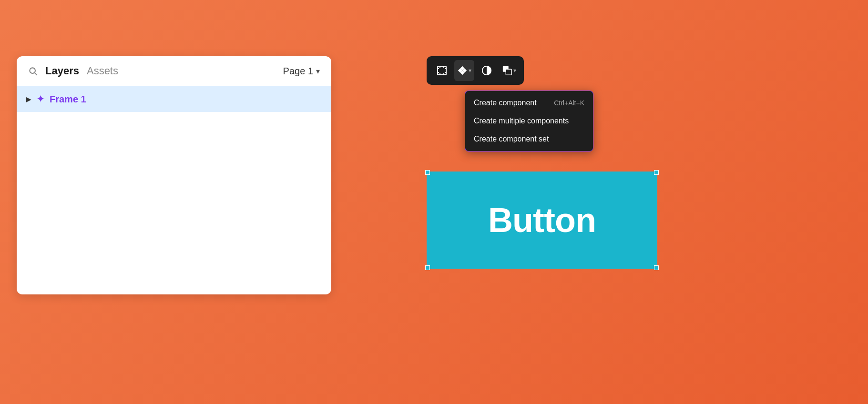  I want to click on handle-bottom-right, so click(656, 268).